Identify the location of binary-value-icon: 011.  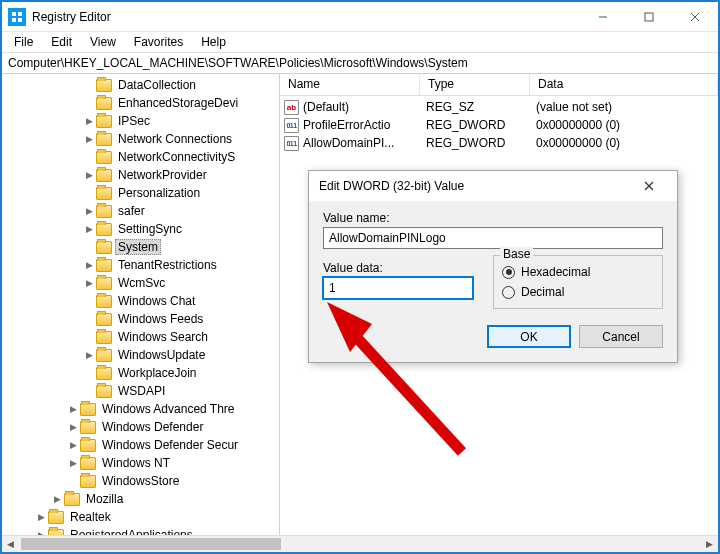
(292, 144).